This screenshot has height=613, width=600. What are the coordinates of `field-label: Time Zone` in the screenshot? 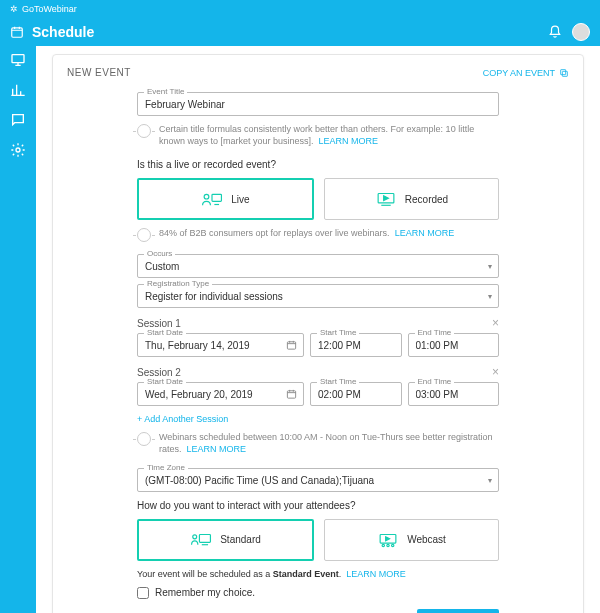 It's located at (166, 468).